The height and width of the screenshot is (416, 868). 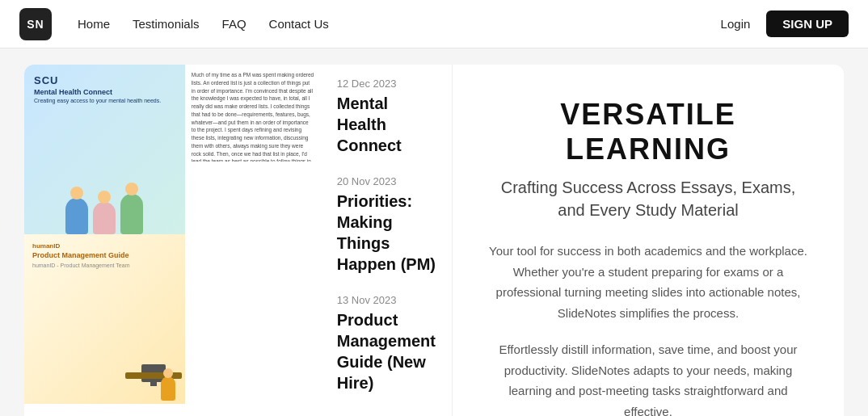 What do you see at coordinates (81, 256) in the screenshot?
I see `pm-title: Product Management Guide` at bounding box center [81, 256].